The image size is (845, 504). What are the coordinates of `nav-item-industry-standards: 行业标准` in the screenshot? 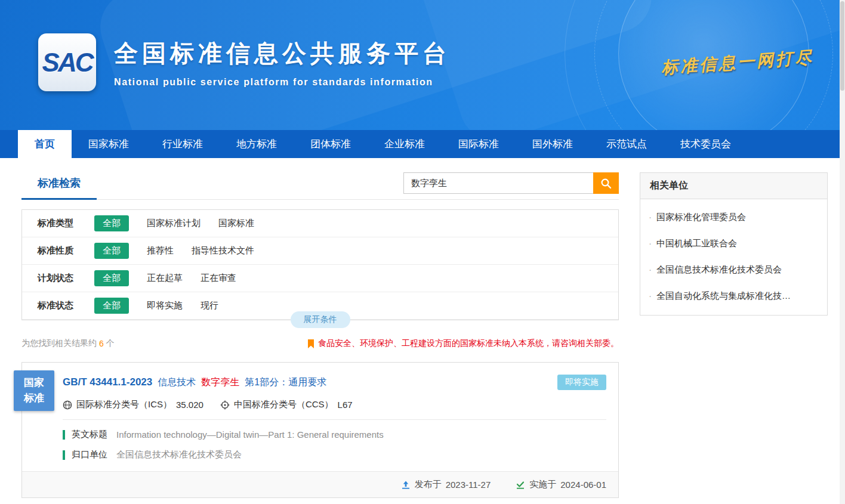 It's located at (183, 144).